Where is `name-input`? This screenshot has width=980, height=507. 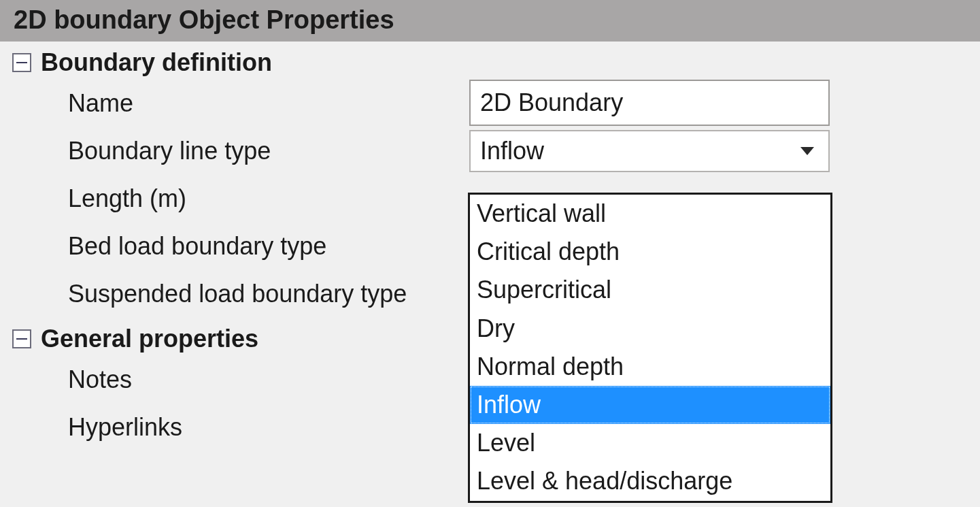
name-input is located at coordinates (649, 103).